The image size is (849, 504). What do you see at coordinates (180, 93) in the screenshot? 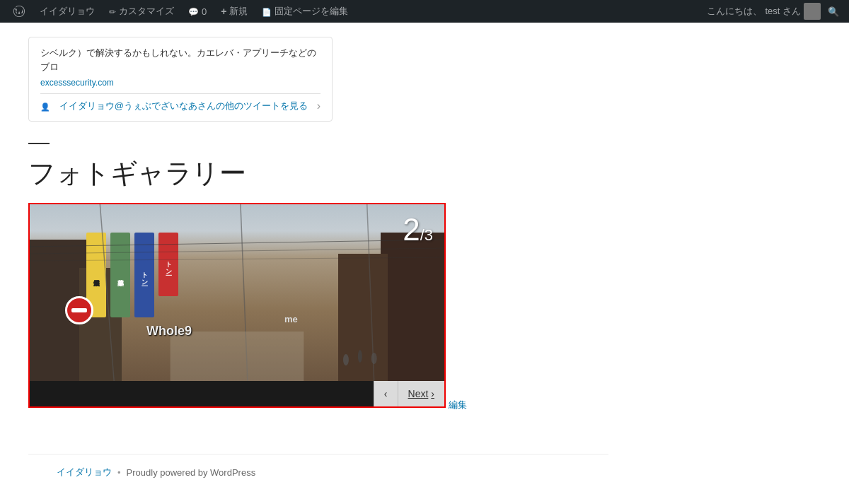
I see `tweet-divider` at bounding box center [180, 93].